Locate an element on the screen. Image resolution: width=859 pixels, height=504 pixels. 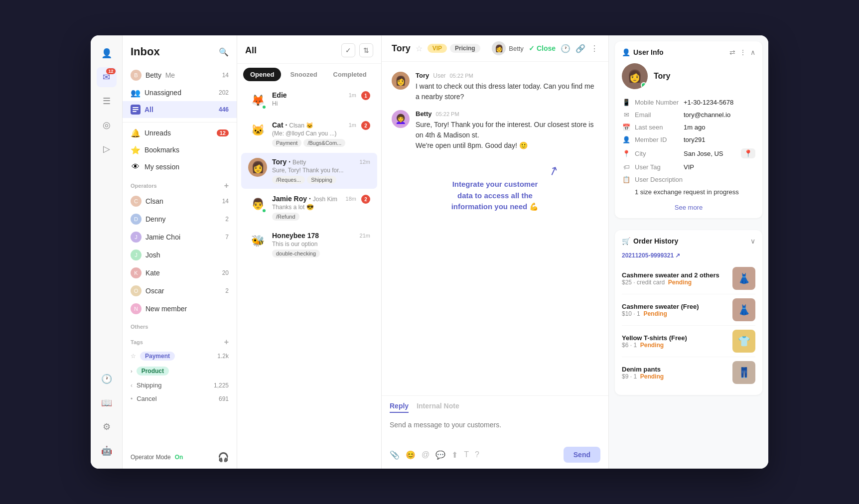
text-icon: T is located at coordinates (466, 455).